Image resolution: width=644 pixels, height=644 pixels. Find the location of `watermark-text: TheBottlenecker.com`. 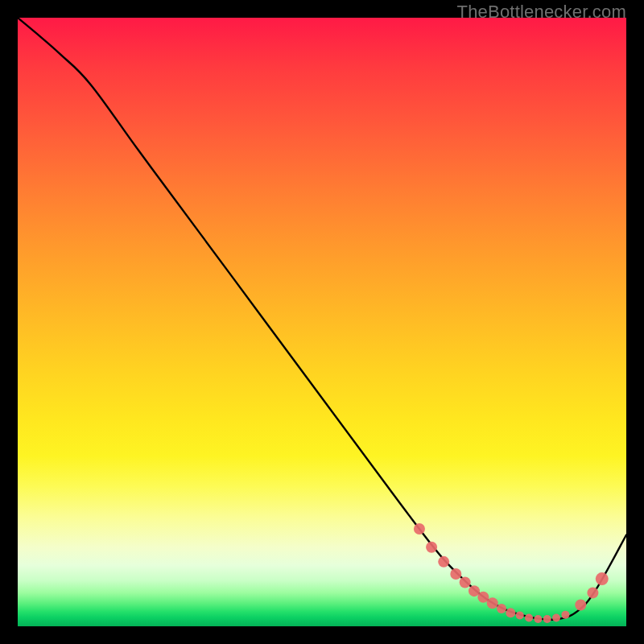

watermark-text: TheBottlenecker.com is located at coordinates (542, 12).